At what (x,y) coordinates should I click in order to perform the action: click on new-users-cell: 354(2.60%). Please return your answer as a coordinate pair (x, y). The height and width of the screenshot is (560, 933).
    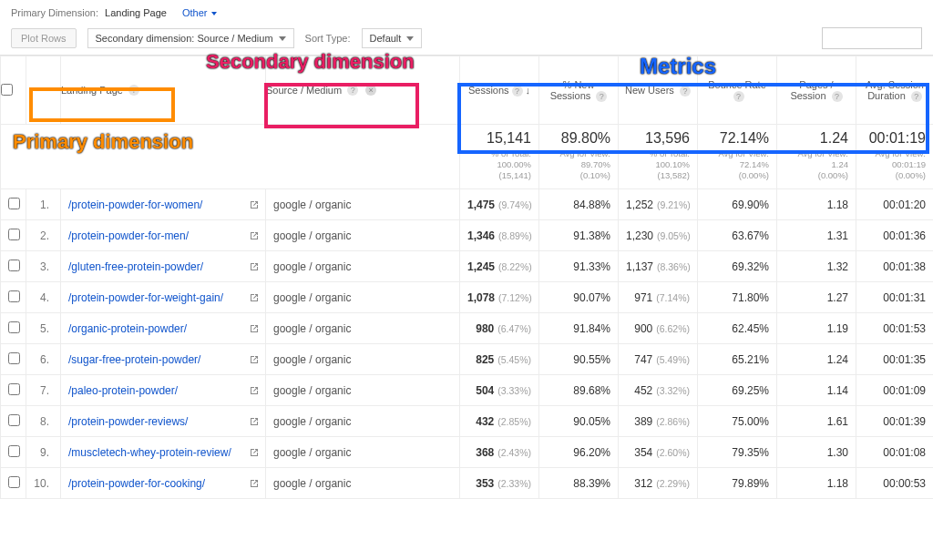
    Looking at the image, I should click on (658, 453).